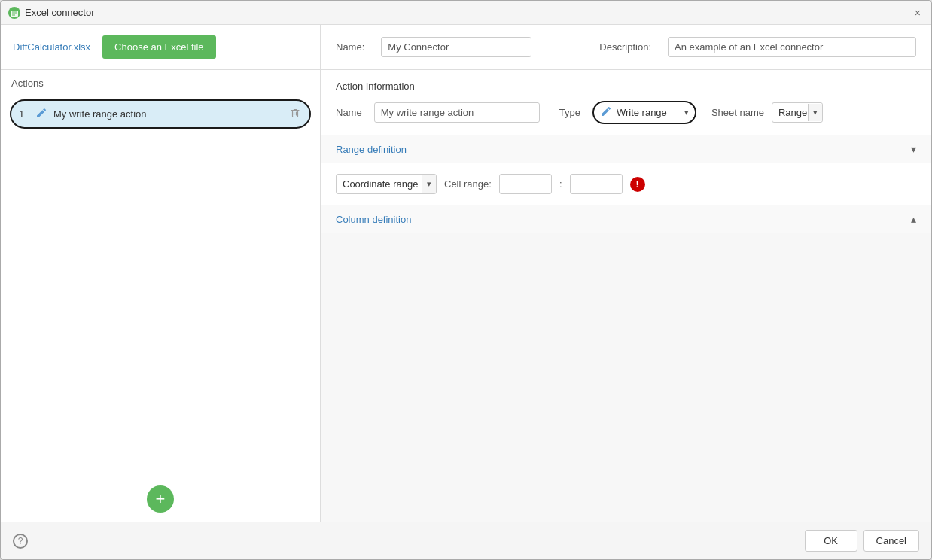 This screenshot has width=932, height=560. I want to click on column-definition-header: Column definition ▴, so click(626, 220).